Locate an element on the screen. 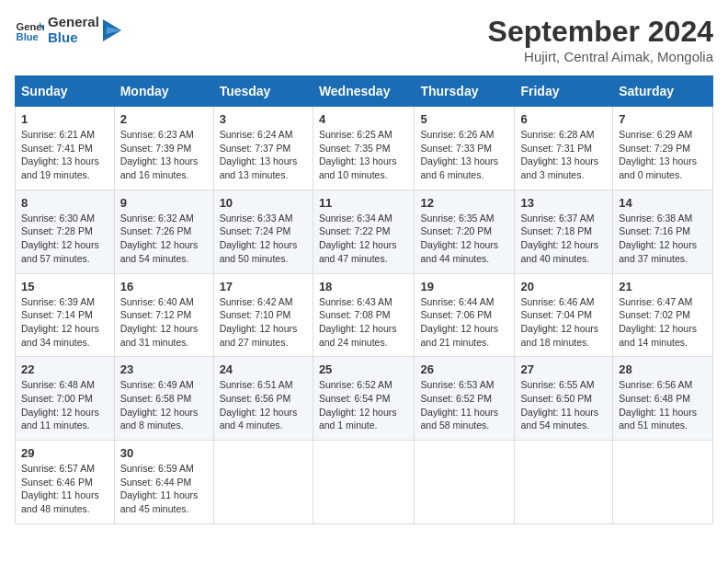  calendar-cell: 14 Sunrise: 6:38 AMSunset: 7:16 PMDaylig… is located at coordinates (664, 232).